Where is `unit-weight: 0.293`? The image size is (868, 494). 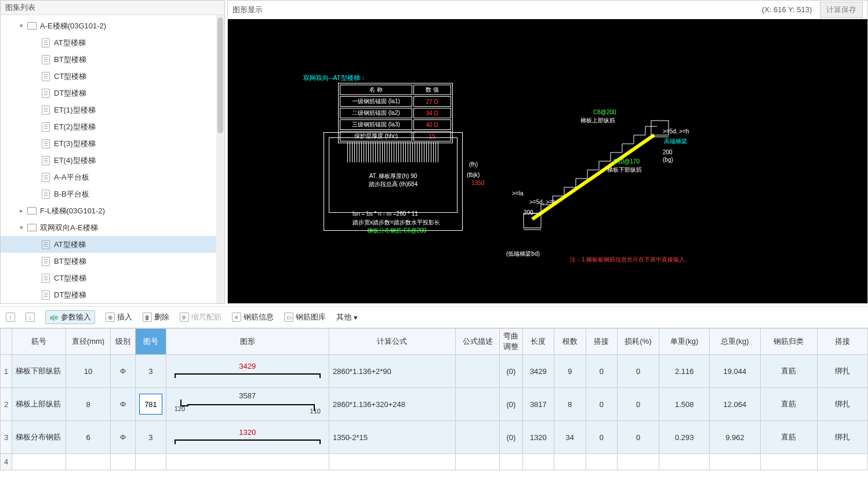
unit-weight: 0.293 is located at coordinates (684, 437).